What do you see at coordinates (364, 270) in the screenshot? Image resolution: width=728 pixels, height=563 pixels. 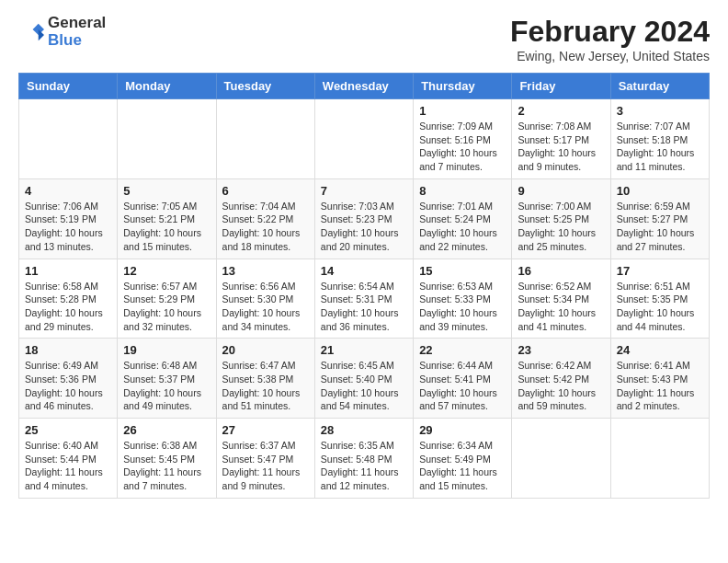 I see `day-number: 14` at bounding box center [364, 270].